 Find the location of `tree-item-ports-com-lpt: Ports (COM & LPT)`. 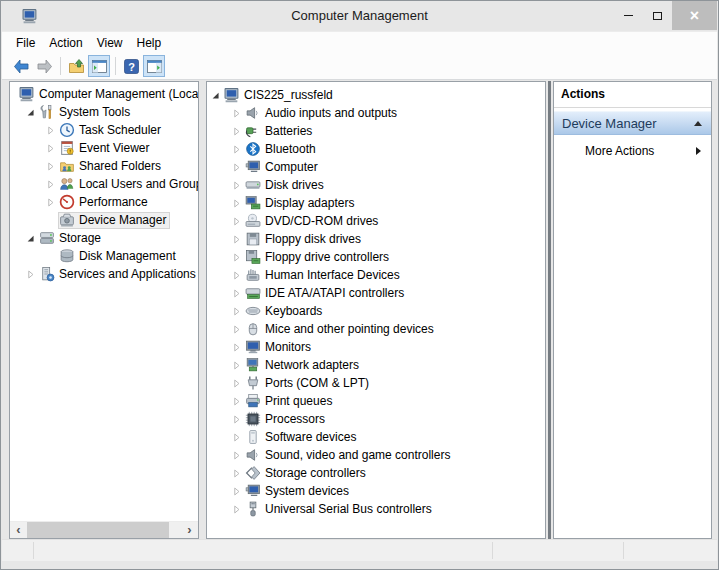

tree-item-ports-com-lpt: Ports (COM & LPT) is located at coordinates (376, 383).